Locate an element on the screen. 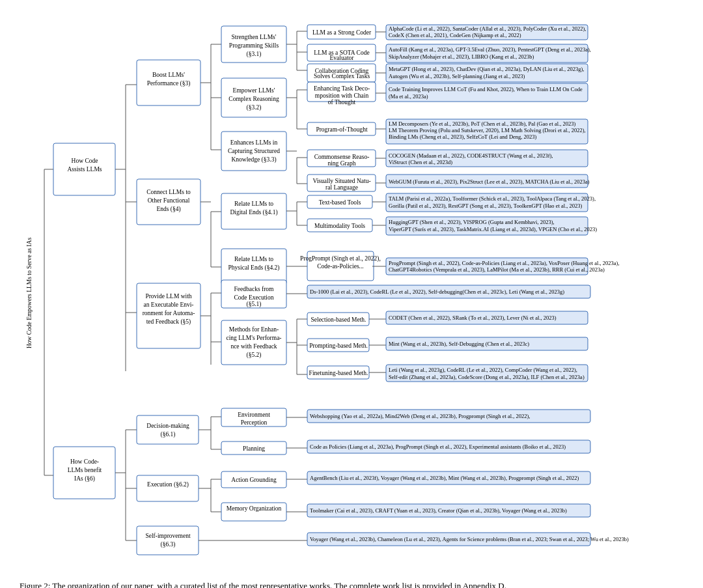  svg-text: Selection-based Meth. is located at coordinates (338, 320).